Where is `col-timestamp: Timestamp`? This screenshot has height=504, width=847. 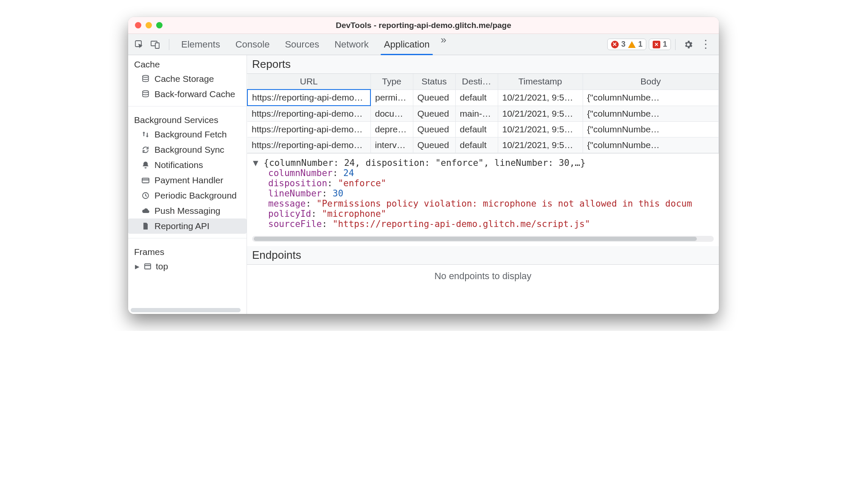 col-timestamp: Timestamp is located at coordinates (540, 81).